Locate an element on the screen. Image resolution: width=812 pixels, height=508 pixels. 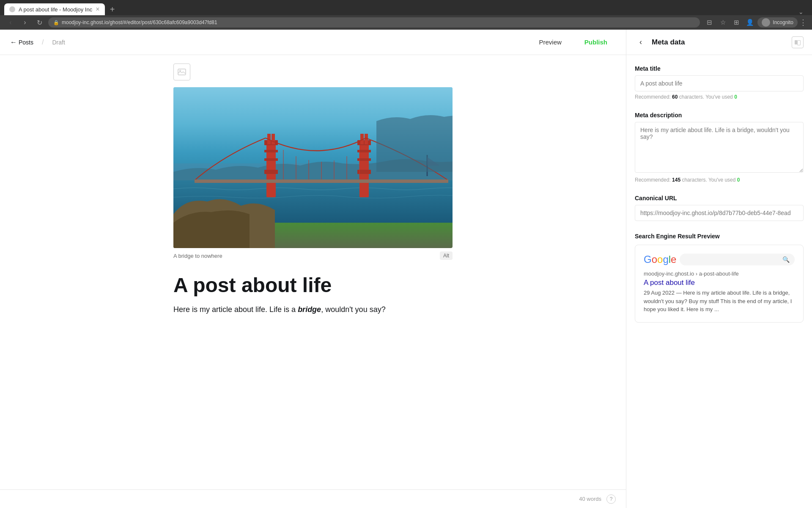
incognito-label: Incognito is located at coordinates (783, 22).